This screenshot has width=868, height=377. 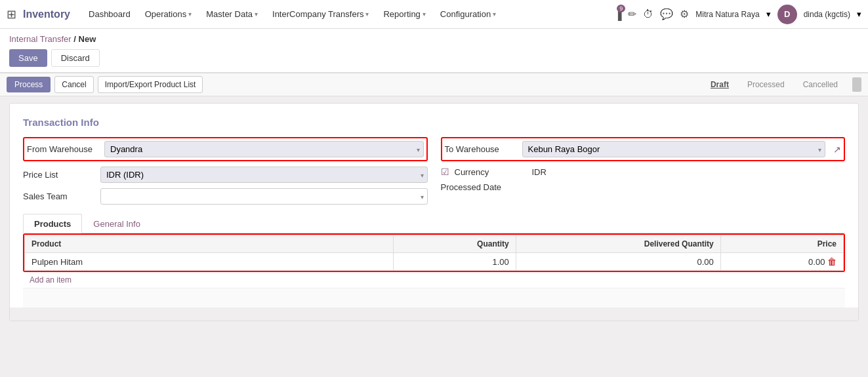 What do you see at coordinates (73, 85) in the screenshot?
I see `cancel-button: Cancel` at bounding box center [73, 85].